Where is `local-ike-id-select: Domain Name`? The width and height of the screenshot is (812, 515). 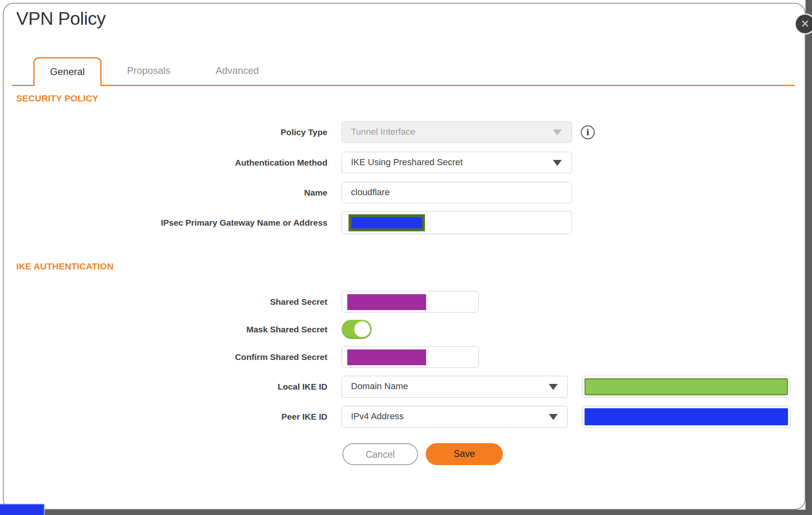
local-ike-id-select: Domain Name is located at coordinates (455, 387).